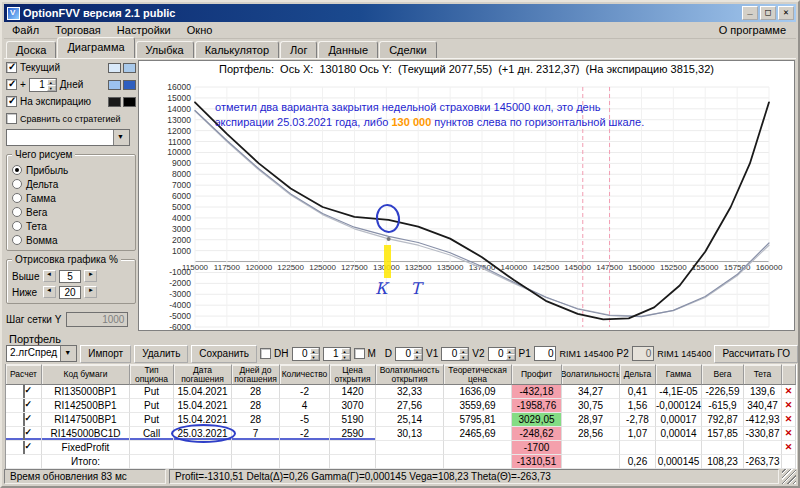 The height and width of the screenshot is (488, 800). What do you see at coordinates (400, 13) in the screenshot?
I see `title-bar: OptionFVV версия 2.1 public` at bounding box center [400, 13].